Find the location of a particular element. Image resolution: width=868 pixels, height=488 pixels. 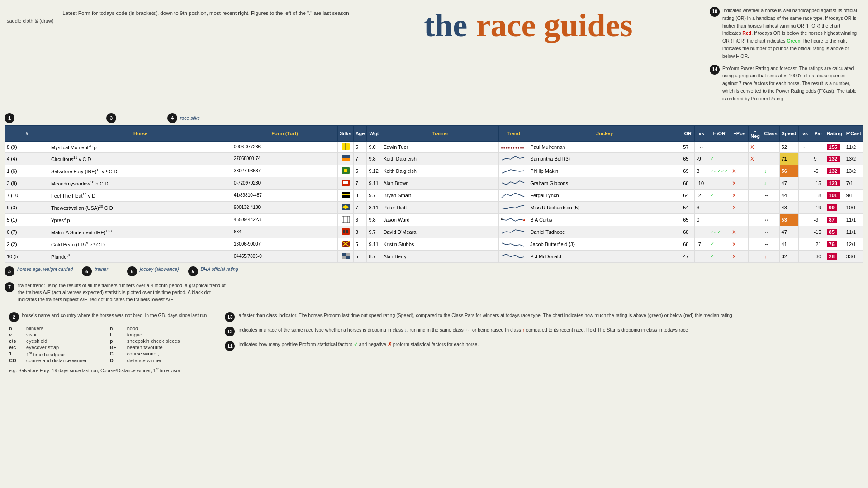

cell-number: 3 (8) is located at coordinates (27, 183).